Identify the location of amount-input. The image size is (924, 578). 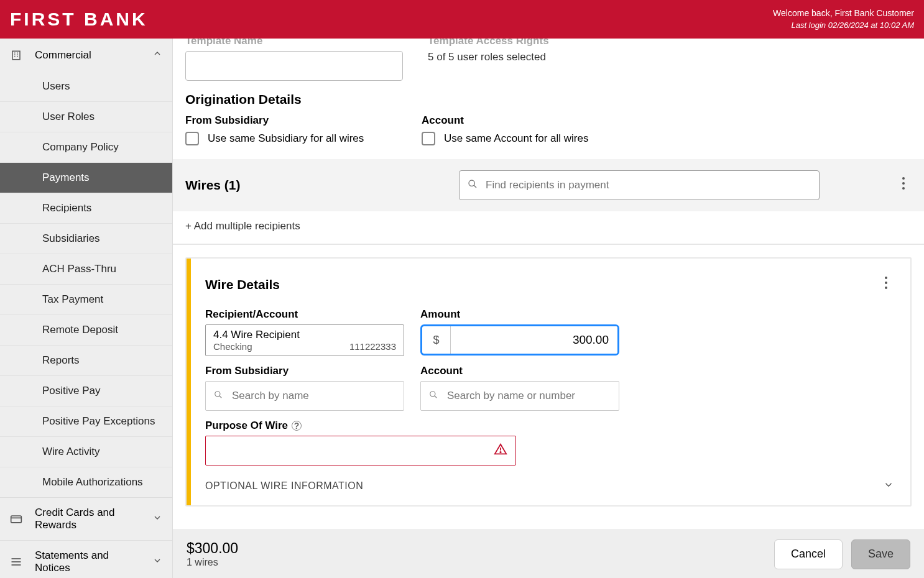
(534, 340).